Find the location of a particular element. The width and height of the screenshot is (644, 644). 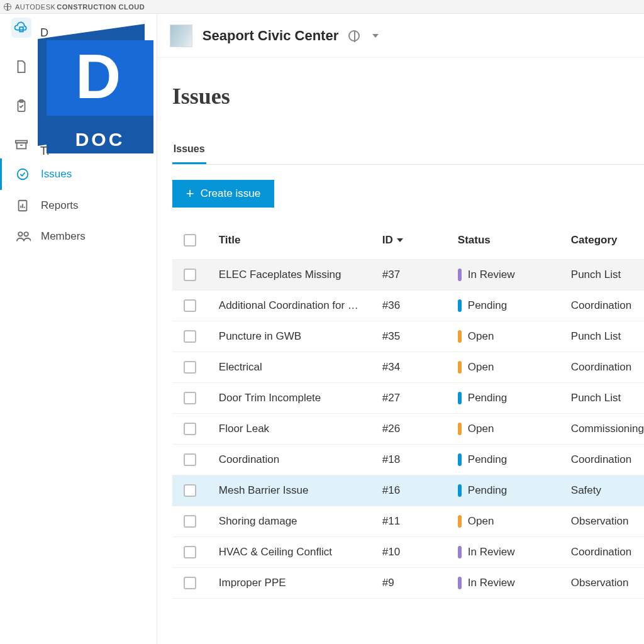

project-name: Seaport Civic Center is located at coordinates (270, 36).